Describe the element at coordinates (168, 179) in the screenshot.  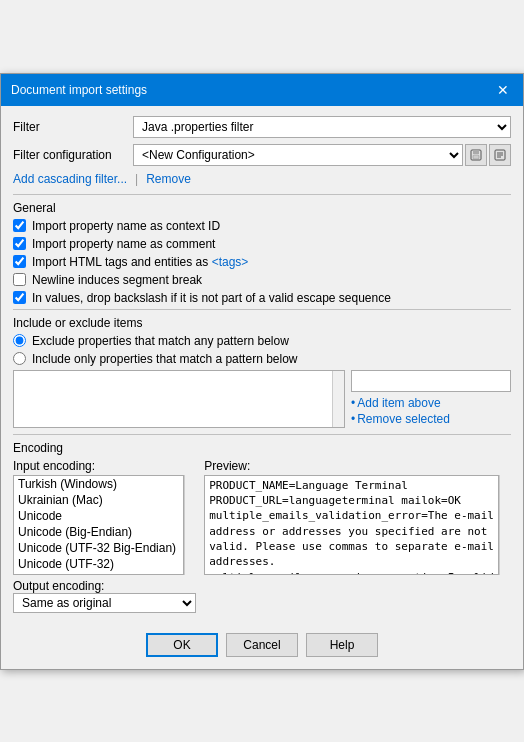
I see `remove-link: Remove` at that location.